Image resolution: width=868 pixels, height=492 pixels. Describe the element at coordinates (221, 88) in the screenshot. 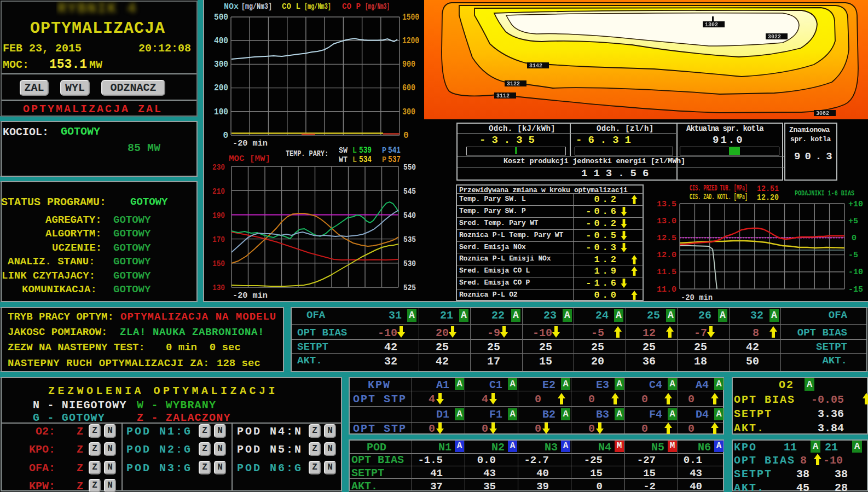

I see `svg-text: 200` at that location.